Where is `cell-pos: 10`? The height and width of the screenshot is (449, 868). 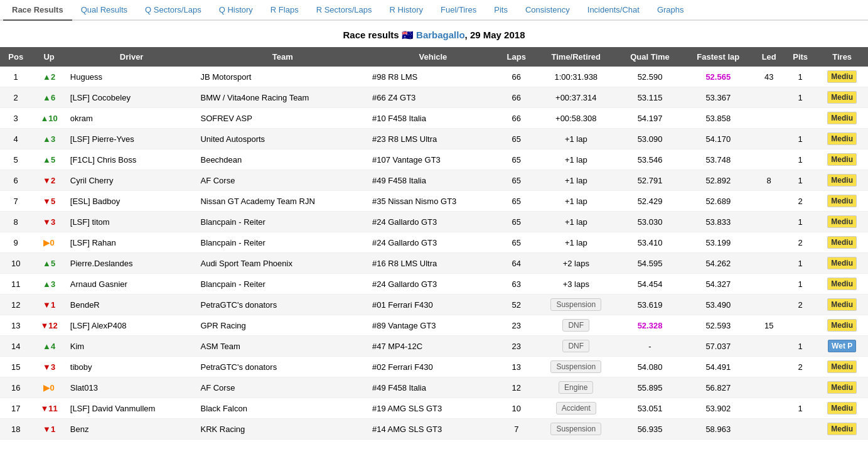 cell-pos: 10 is located at coordinates (16, 264).